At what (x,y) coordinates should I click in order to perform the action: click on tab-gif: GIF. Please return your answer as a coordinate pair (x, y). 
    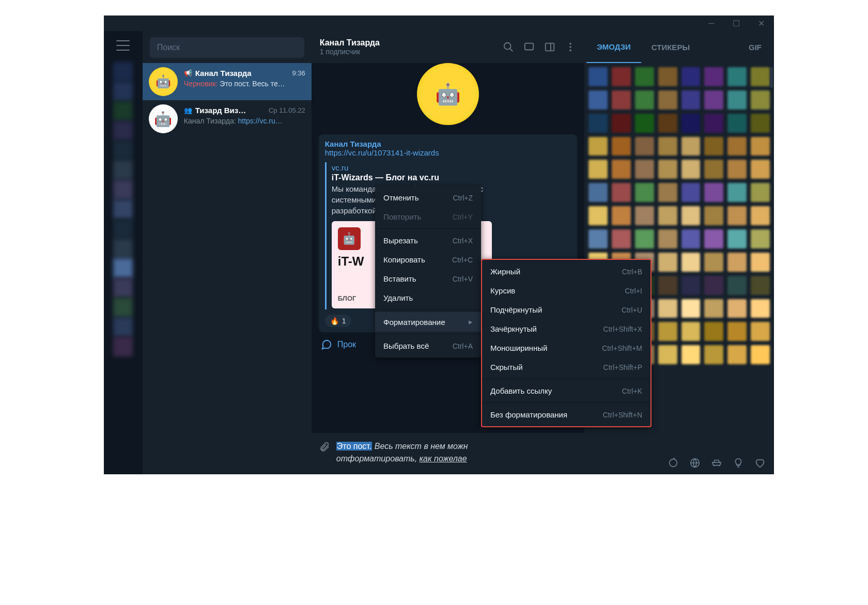
    Looking at the image, I should click on (755, 47).